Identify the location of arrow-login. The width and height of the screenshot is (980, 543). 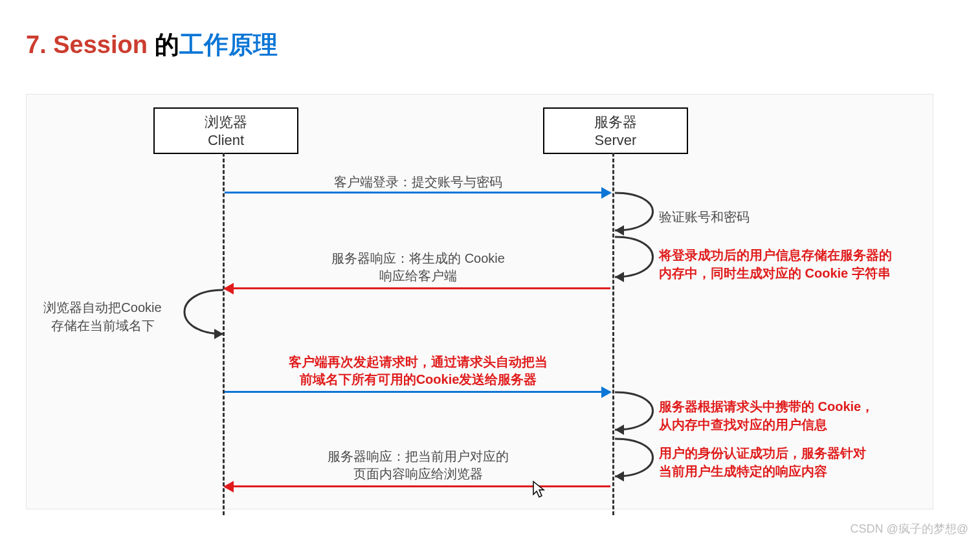
(418, 193).